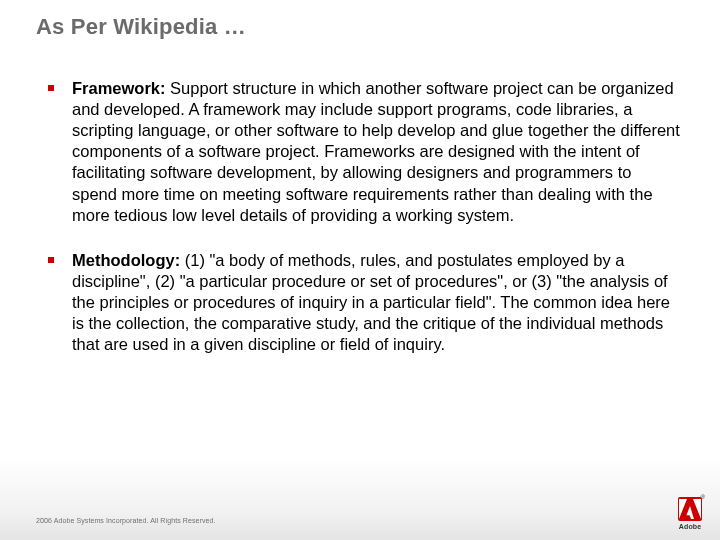 Image resolution: width=720 pixels, height=540 pixels. Describe the element at coordinates (690, 514) in the screenshot. I see `adobe-logo-block: ® Adobe` at that location.